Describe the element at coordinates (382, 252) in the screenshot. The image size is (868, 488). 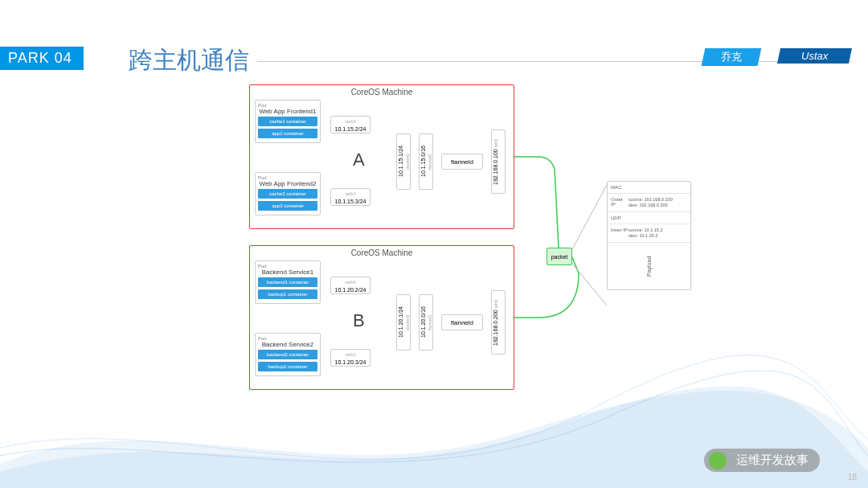
I see `machine-b-label: CoreOS Machine` at that location.